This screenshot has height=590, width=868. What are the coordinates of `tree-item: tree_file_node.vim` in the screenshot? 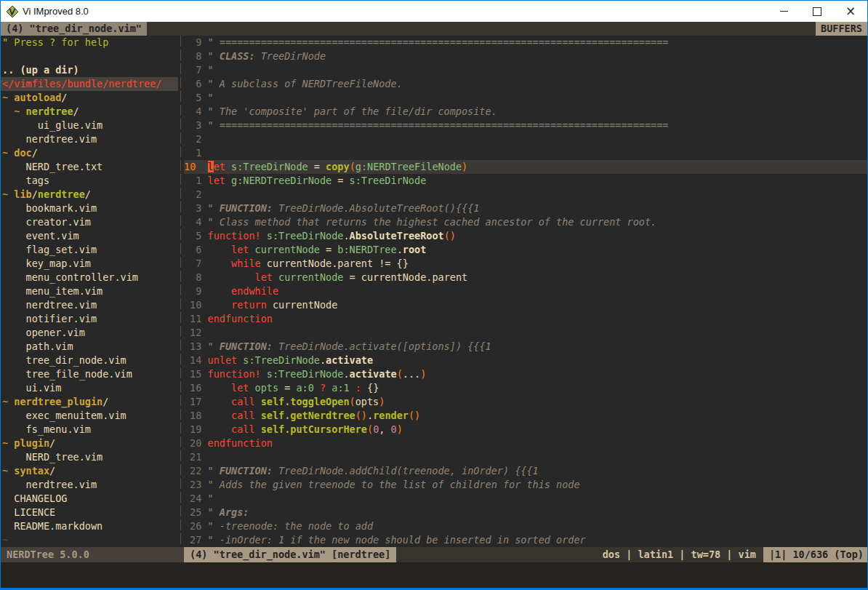 It's located at (89, 374).